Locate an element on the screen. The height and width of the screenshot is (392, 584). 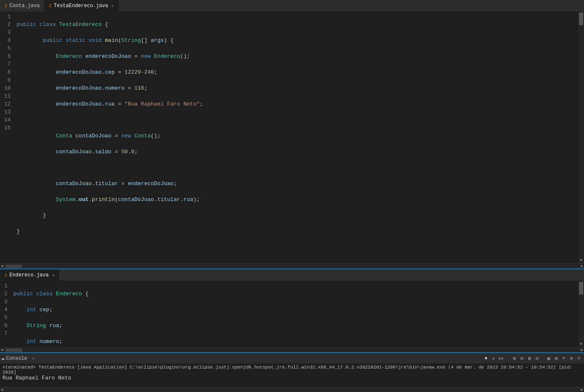
bottom-scroll-thumb is located at coordinates (581, 288).